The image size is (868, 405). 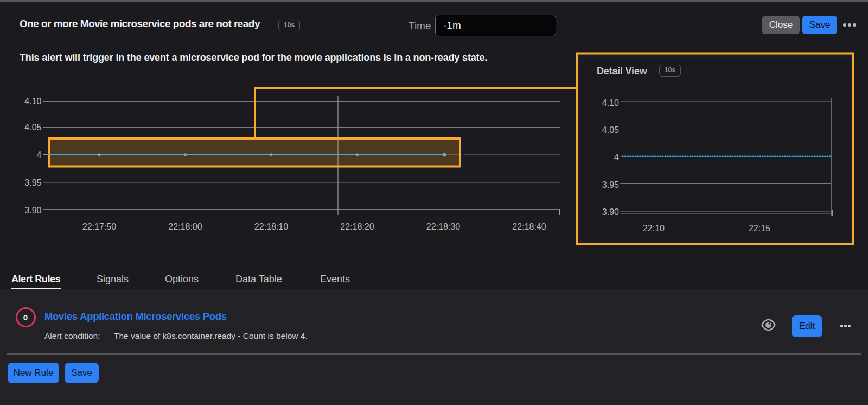 I want to click on svg-text: 22:18:30, so click(x=443, y=227).